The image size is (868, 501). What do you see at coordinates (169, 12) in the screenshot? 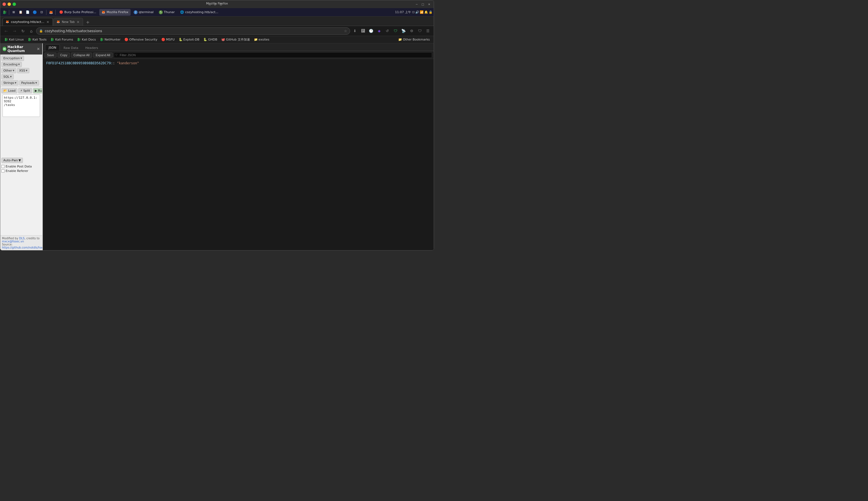
I see `thunar-label: Thunar` at bounding box center [169, 12].